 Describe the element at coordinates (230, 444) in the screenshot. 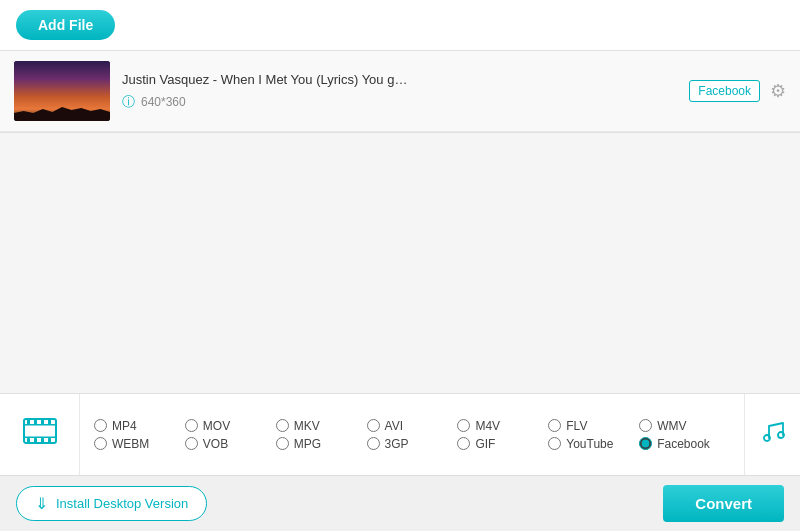

I see `format-vob: VOB` at that location.